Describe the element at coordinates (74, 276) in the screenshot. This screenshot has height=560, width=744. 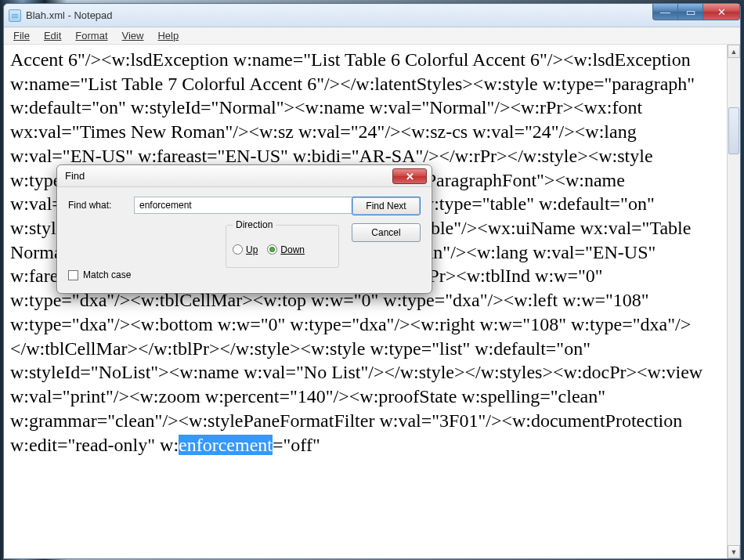
I see `checkbox-icon` at that location.